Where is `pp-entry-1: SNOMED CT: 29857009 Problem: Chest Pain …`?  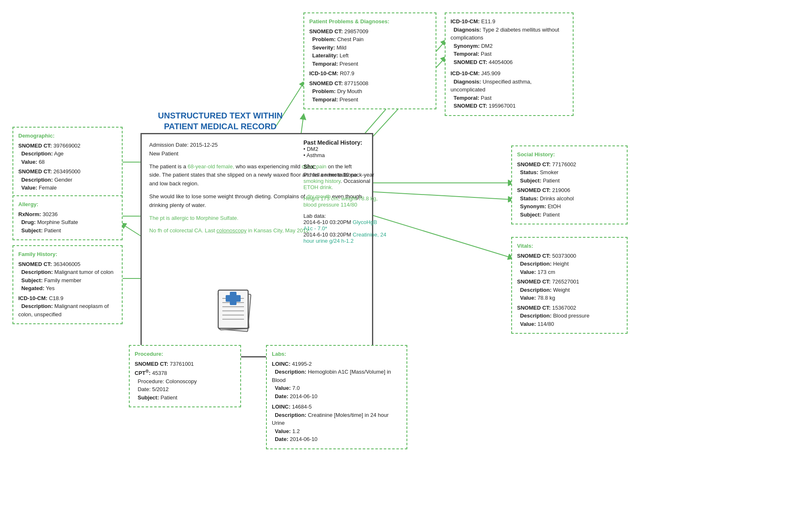
pp-entry-1: SNOMED CT: 29857009 Problem: Chest Pain … is located at coordinates (370, 48).